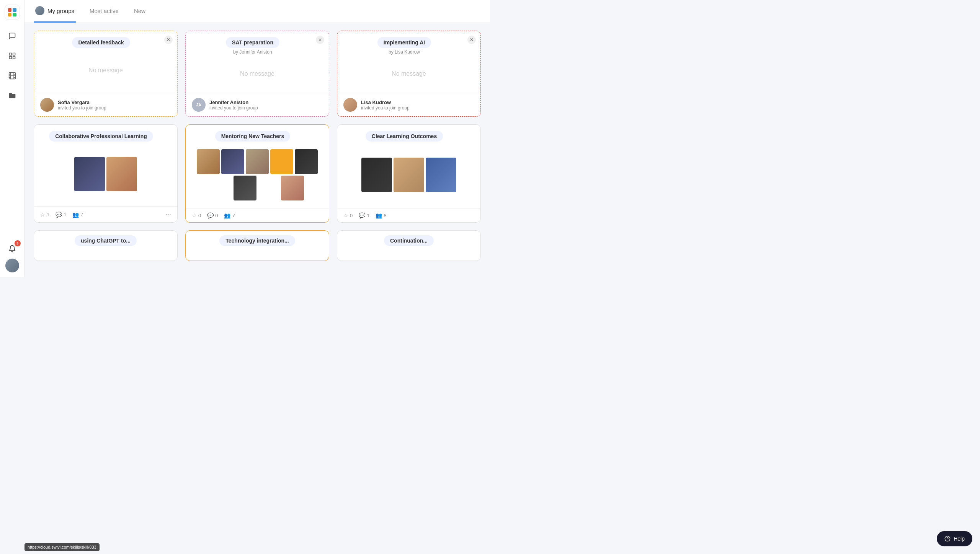  I want to click on invite-card-implementing-ai: Implementing AI by Lisa Kudrow ✕ No mess…, so click(409, 73).